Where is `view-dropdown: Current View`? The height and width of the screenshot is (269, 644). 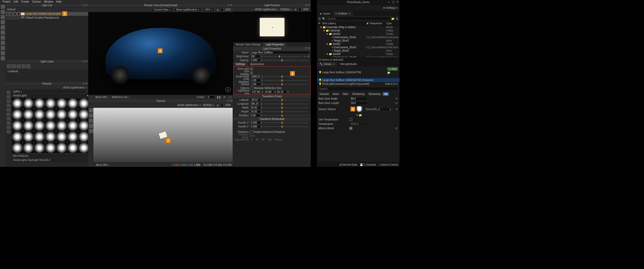 view-dropdown: Current View is located at coordinates (162, 10).